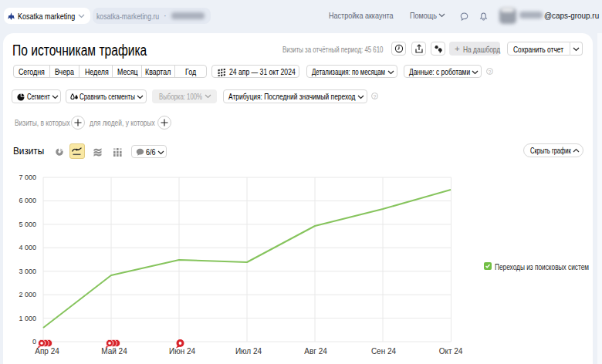 Image resolution: width=602 pixels, height=364 pixels. I want to click on svg-text: Авг 24, so click(316, 352).